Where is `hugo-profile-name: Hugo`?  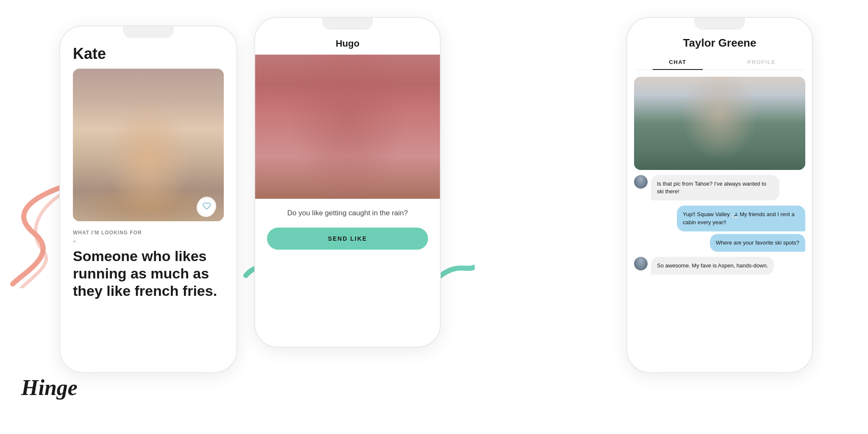 hugo-profile-name: Hugo is located at coordinates (348, 42).